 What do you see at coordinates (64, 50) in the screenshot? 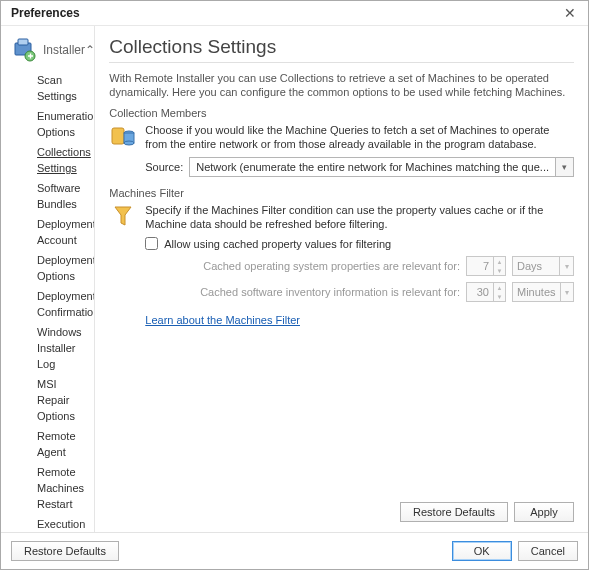
I see `section-label: Installer` at bounding box center [64, 50].